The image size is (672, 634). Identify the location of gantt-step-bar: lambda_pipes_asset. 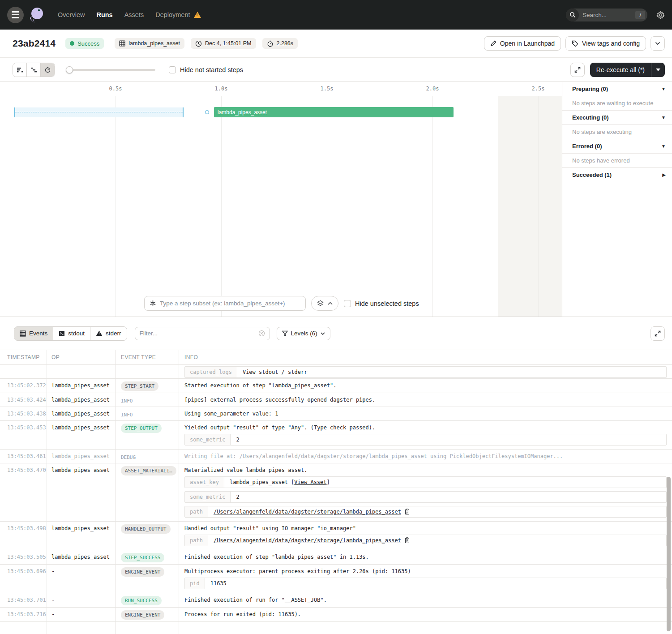
(334, 112).